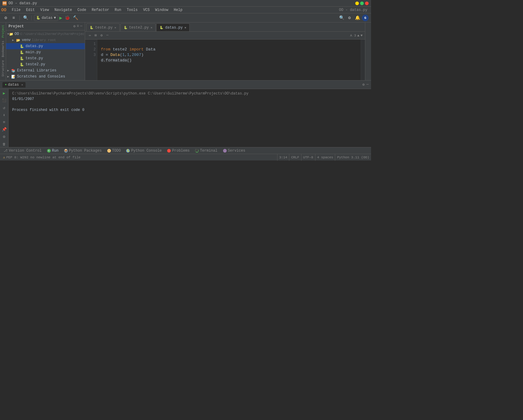 Image resolution: width=523 pixels, height=420 pixels. I want to click on tree-item-venv: ▶ 📂 venv library root, so click(46, 40).